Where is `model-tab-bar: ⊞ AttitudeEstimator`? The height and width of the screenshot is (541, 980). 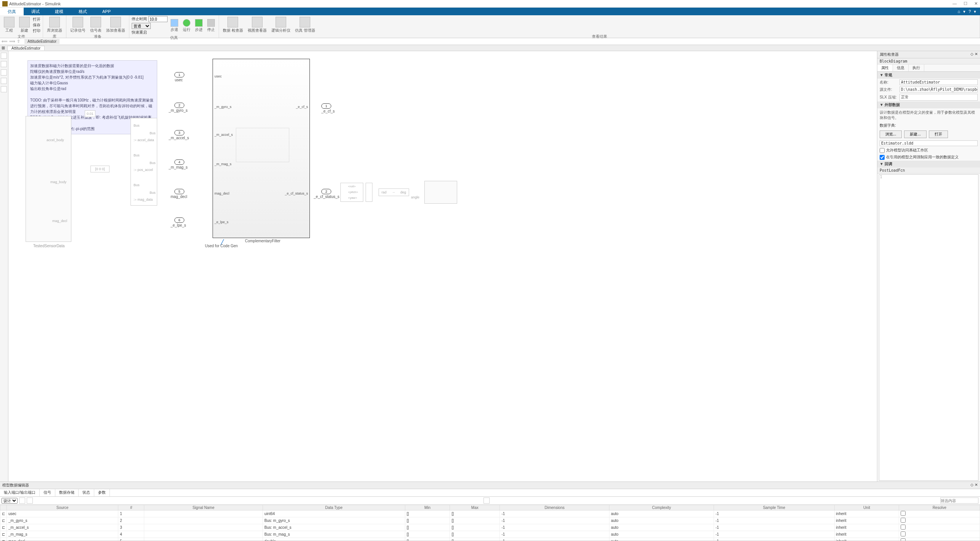 model-tab-bar: ⊞ AttitudeEstimator is located at coordinates (490, 48).